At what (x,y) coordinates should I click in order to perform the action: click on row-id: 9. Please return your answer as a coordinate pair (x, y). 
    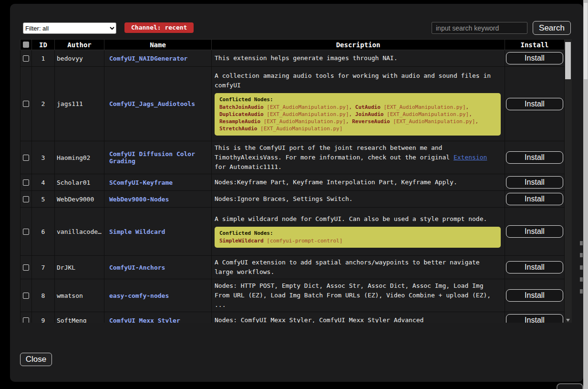
    Looking at the image, I should click on (43, 318).